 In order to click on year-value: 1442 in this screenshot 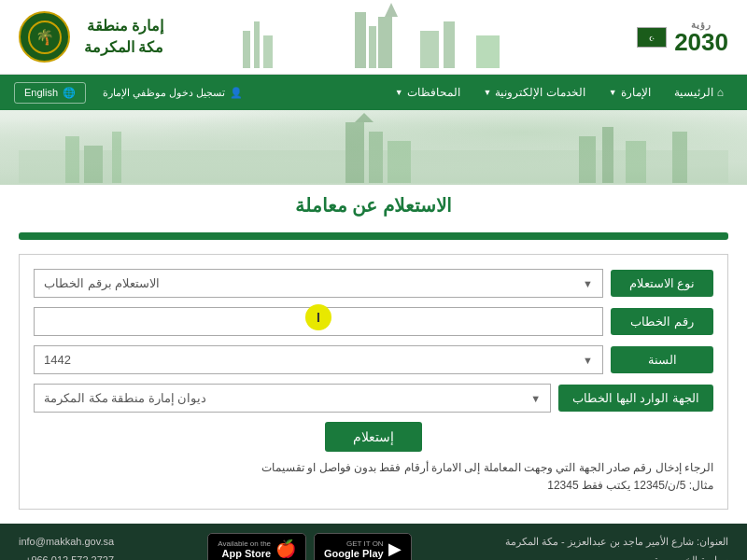, I will do `click(58, 360)`.